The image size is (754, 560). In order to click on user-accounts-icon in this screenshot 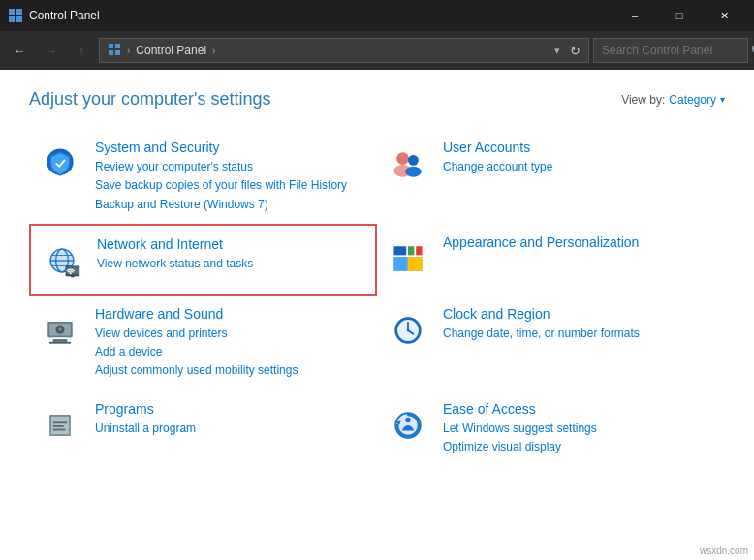, I will do `click(408, 164)`.